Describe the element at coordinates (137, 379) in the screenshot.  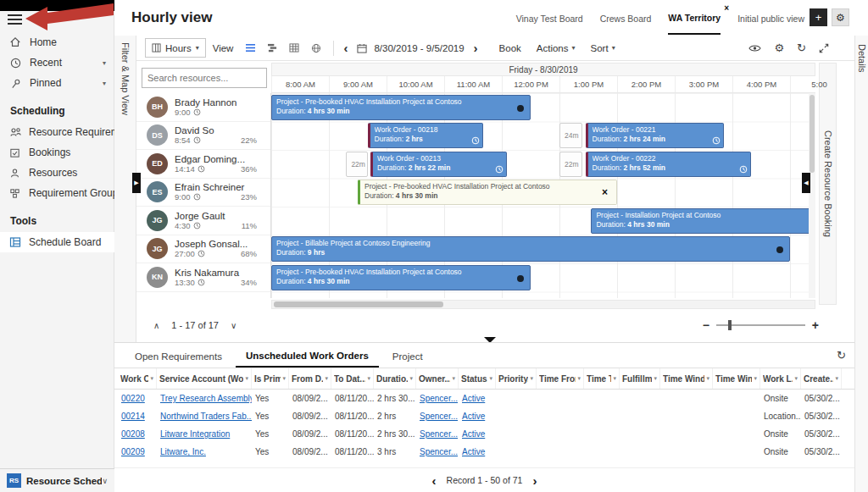
I see `column-header: Work O...▾` at that location.